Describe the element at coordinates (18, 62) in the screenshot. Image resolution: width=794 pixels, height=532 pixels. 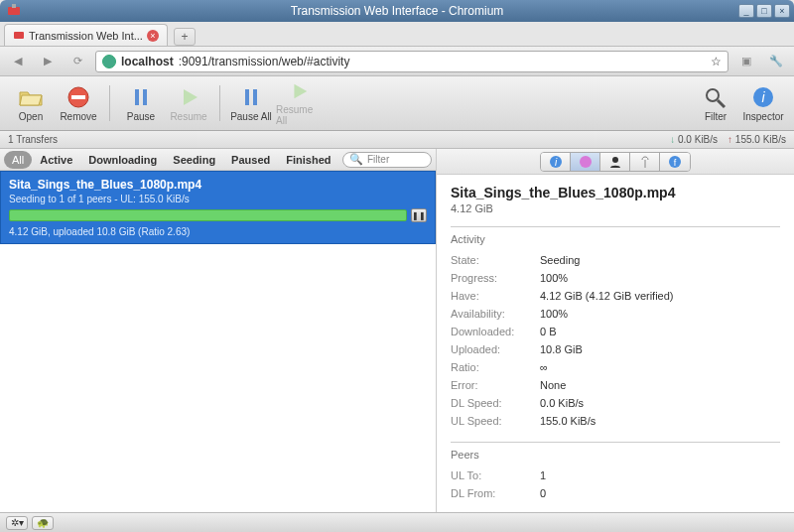
I see `back-button: ◀` at that location.